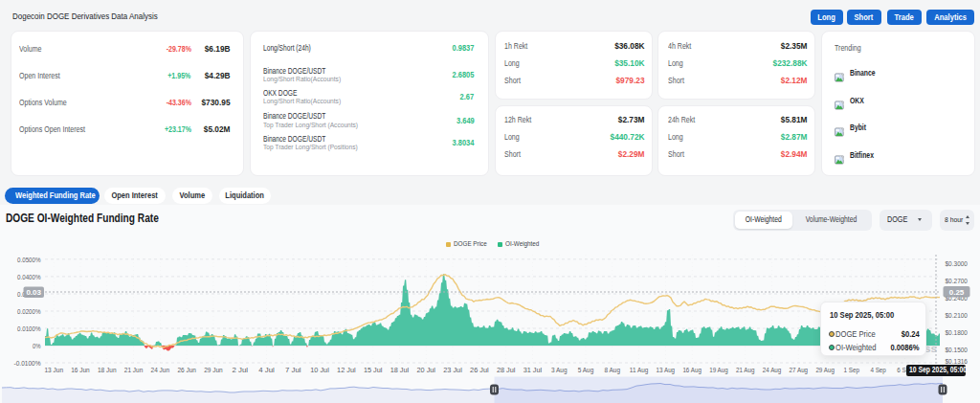  Describe the element at coordinates (29, 329) in the screenshot. I see `svg-text: 0.0100%` at that location.